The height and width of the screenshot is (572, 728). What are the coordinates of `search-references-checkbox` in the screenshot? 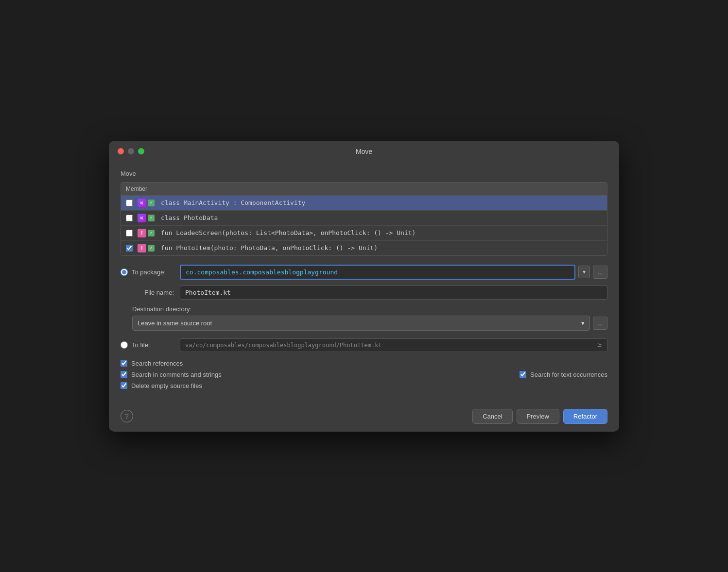 It's located at (124, 363).